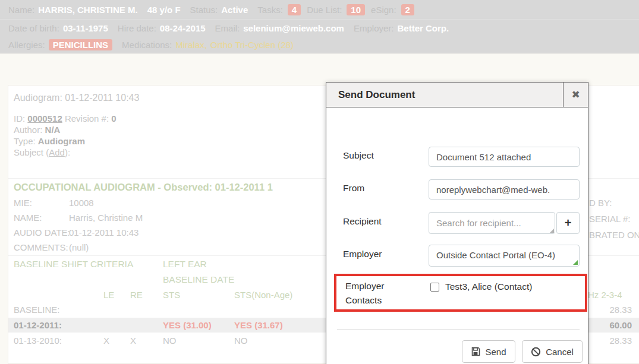 Image resolution: width=639 pixels, height=364 pixels. What do you see at coordinates (25, 141) in the screenshot?
I see `type-label: Type:` at bounding box center [25, 141].